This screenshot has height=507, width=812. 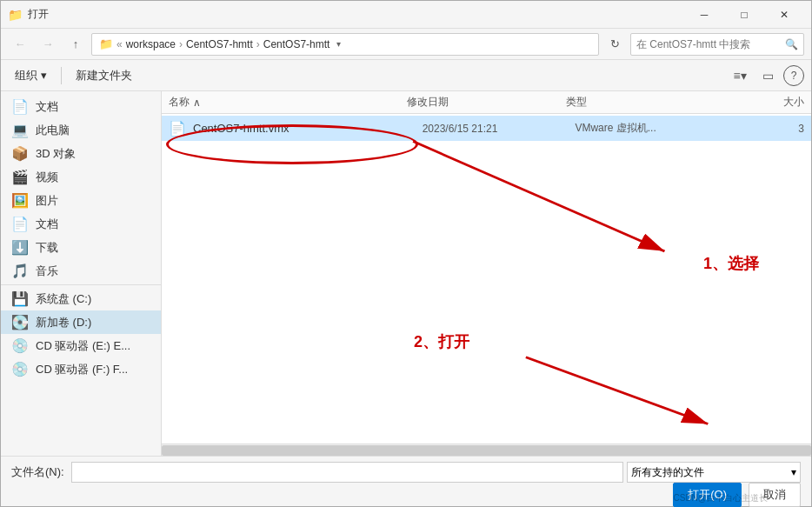 What do you see at coordinates (258, 44) in the screenshot?
I see `breadcrumb-sep-3: ›` at bounding box center [258, 44].